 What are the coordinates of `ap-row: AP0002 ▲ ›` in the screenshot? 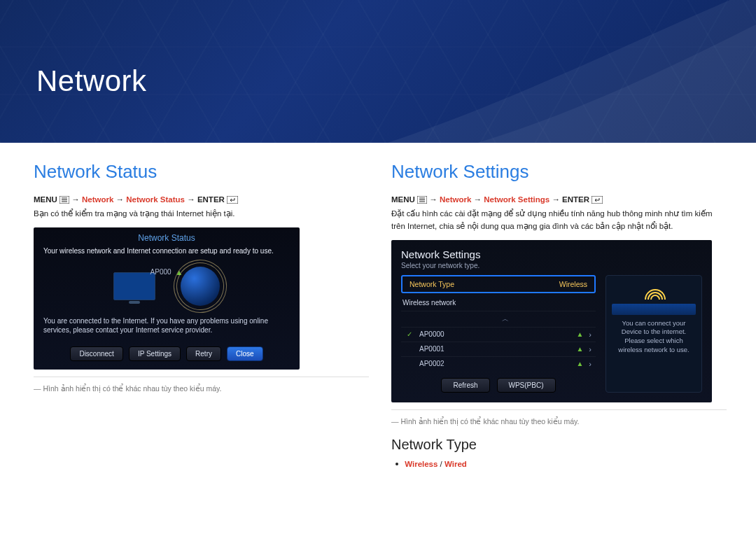 It's located at (498, 364).